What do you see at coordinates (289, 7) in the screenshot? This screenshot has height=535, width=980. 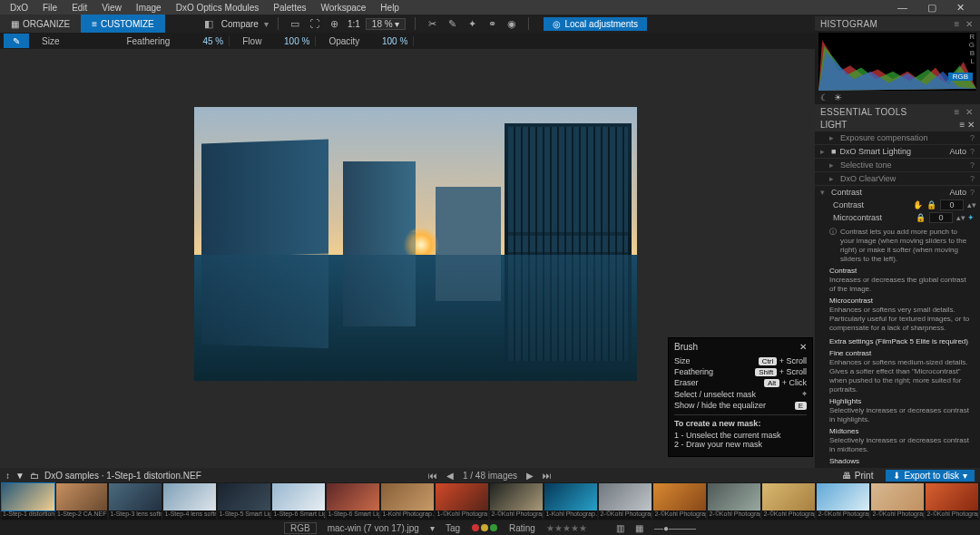 I see `menu-palettes: Palettes` at bounding box center [289, 7].